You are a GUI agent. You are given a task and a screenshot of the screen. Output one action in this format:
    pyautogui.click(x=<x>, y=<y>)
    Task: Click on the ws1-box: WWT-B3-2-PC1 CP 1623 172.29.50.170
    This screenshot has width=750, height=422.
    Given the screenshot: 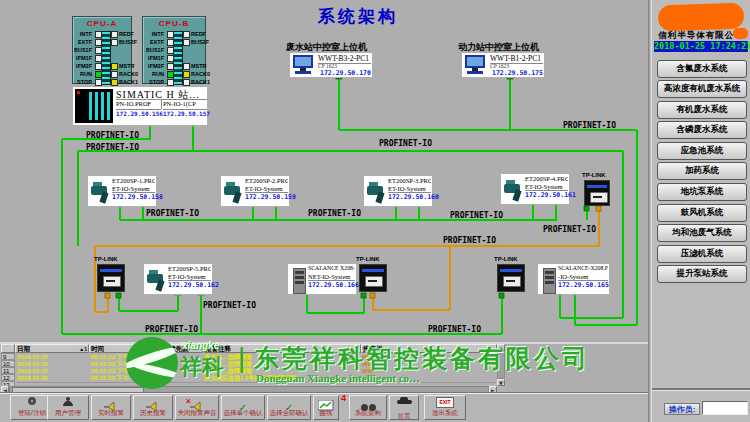 What is the action you would take?
    pyautogui.click(x=331, y=65)
    